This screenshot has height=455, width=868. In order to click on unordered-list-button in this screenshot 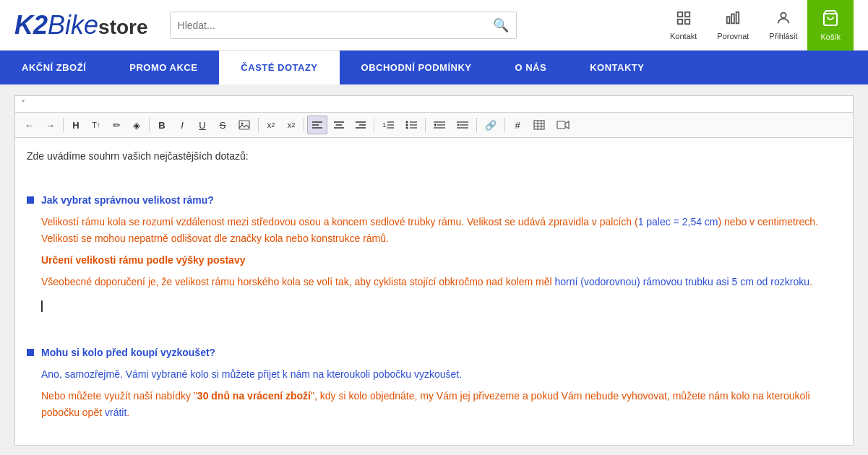, I will do `click(411, 125)`.